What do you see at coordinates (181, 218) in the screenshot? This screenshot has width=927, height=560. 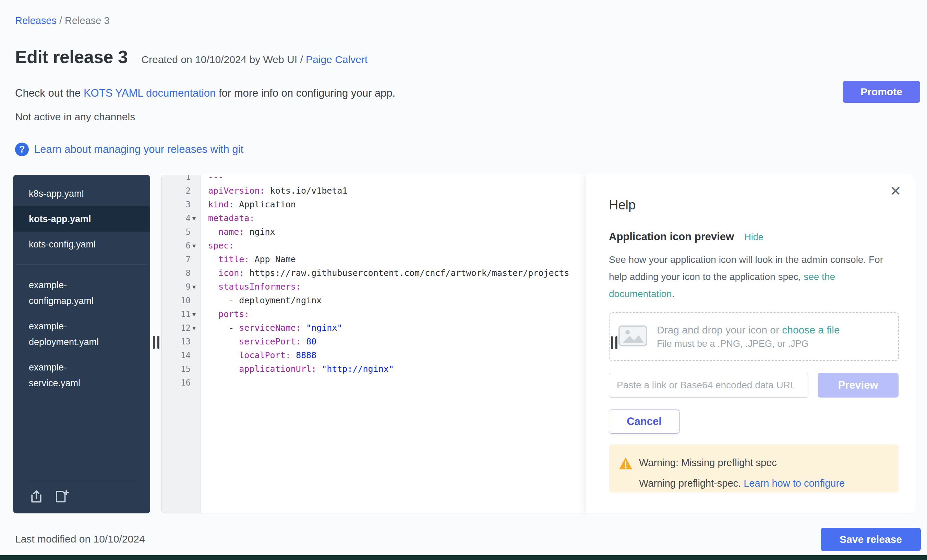 I see `gutter-line: 4▾` at bounding box center [181, 218].